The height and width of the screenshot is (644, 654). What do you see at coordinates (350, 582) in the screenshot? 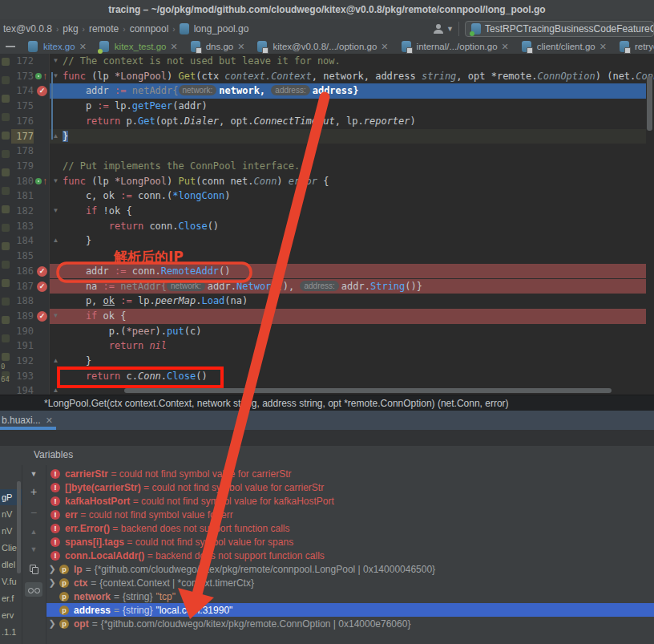
I see `variable-row-ctx: ❯pctx={context.Context | *context.timerC…` at bounding box center [350, 582].